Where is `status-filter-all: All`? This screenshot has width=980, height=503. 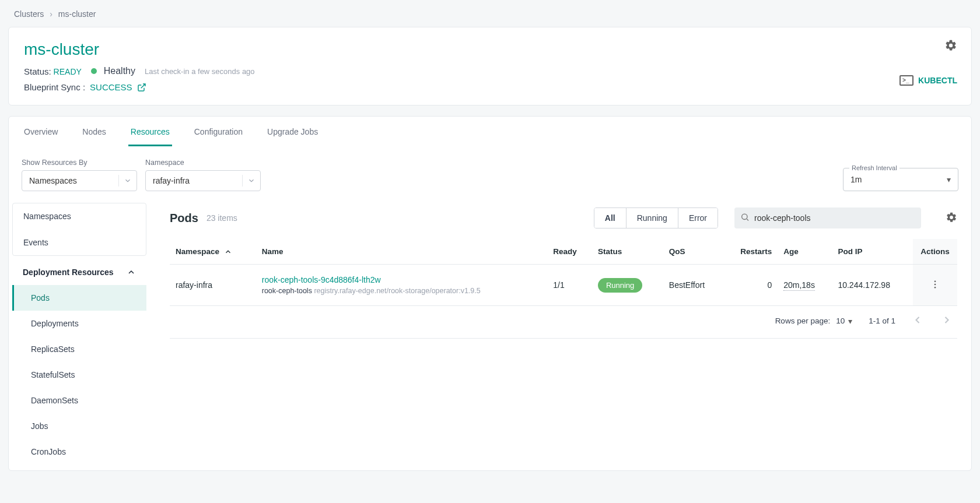
status-filter-all: All is located at coordinates (610, 218).